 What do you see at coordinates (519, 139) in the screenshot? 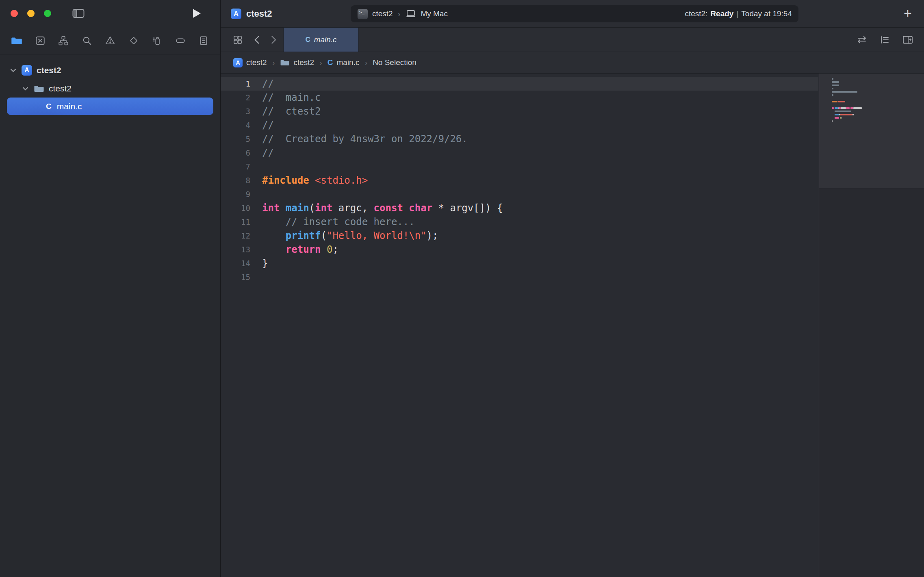
I see `code-line: 5// Created by 4nsw3r on 2022/9/26.` at bounding box center [519, 139].